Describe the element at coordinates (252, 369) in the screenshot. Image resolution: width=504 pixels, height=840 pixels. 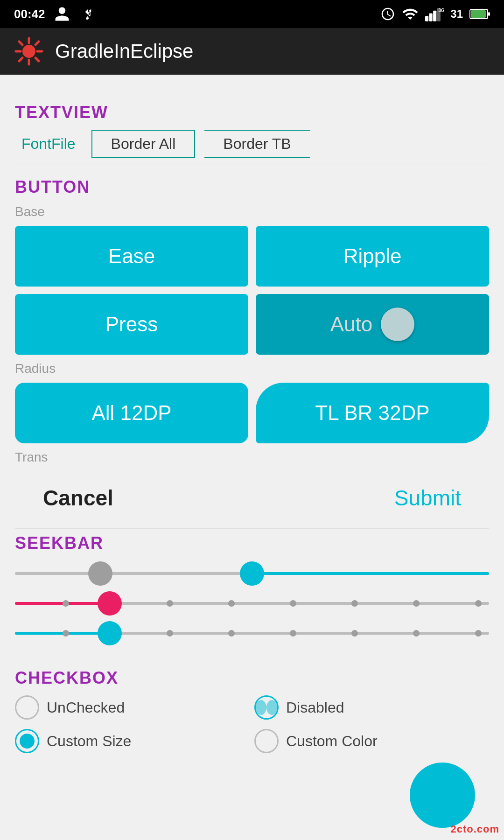
I see `radius-sub-label: Radius` at that location.